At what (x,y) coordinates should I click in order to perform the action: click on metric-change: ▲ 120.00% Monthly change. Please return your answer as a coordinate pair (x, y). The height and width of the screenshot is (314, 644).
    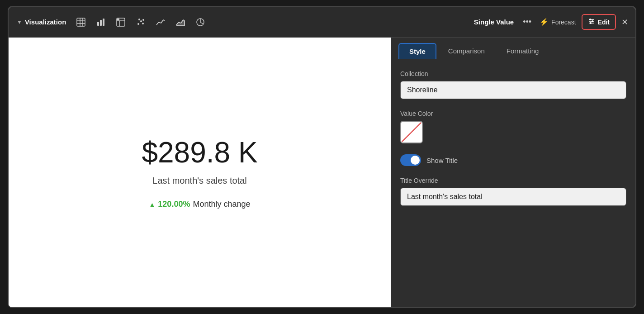
    Looking at the image, I should click on (199, 205).